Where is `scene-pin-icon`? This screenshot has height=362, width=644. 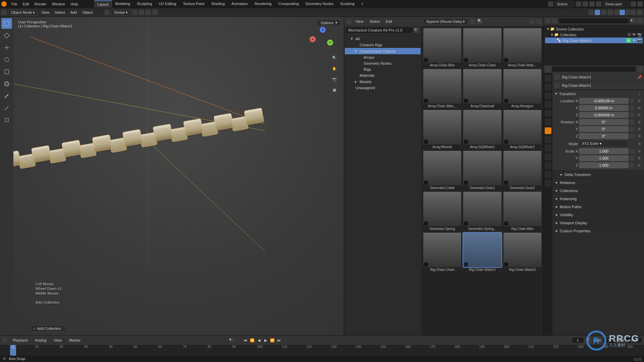 scene-pin-icon is located at coordinates (579, 4).